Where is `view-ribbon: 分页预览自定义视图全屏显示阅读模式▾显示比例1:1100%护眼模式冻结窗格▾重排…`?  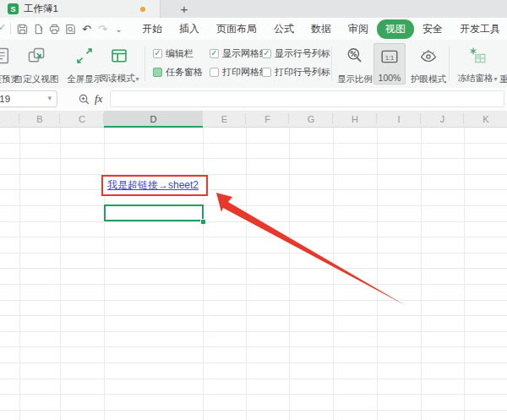 view-ribbon: 分页预览自定义视图全屏显示阅读模式▾显示比例1:1100%护眼模式冻结窗格▾重排… is located at coordinates (254, 64).